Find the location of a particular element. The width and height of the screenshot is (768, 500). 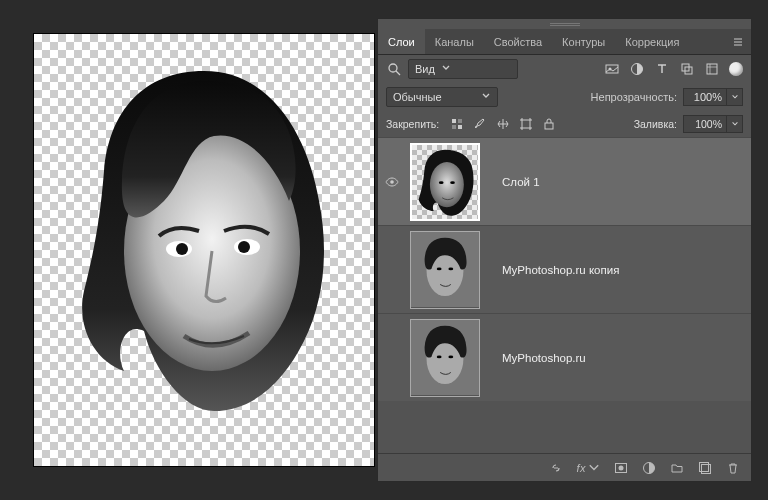

lock-position-icon is located at coordinates (503, 124).